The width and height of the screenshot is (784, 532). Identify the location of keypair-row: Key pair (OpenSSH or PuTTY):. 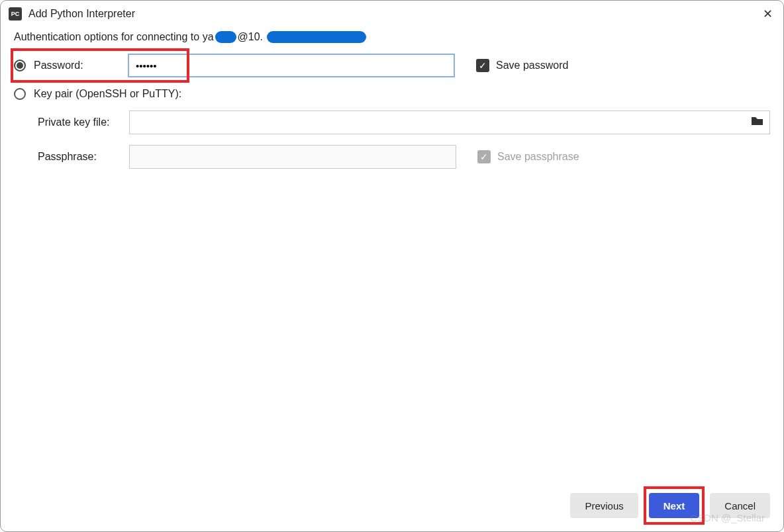
(392, 94).